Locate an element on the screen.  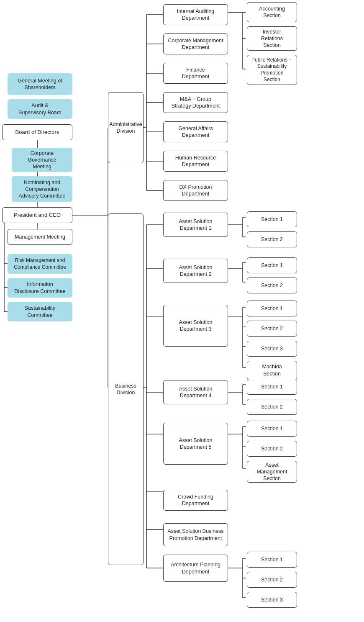
asd5-section2: Section 2 is located at coordinates (272, 449).